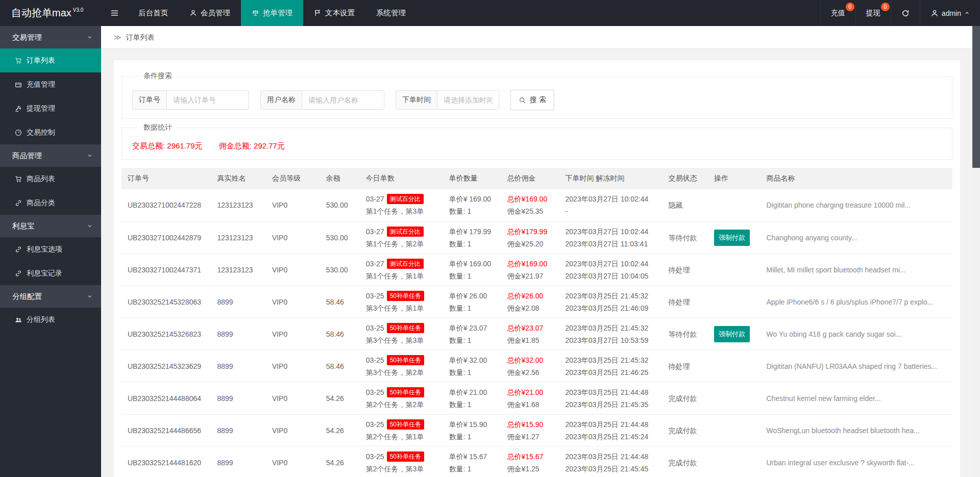 This screenshot has height=477, width=980. Describe the element at coordinates (341, 334) in the screenshot. I see `cell-balance: 58.46` at that location.